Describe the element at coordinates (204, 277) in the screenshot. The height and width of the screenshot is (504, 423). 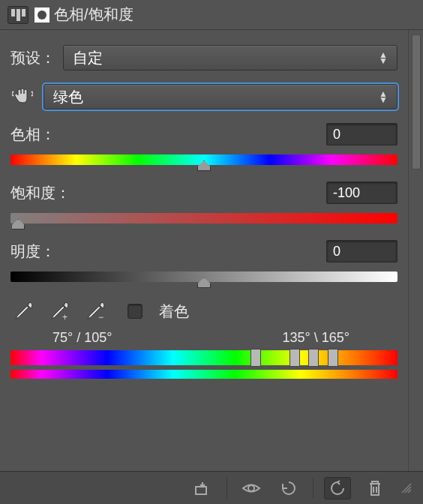
I see `lightness-slider-track` at that location.